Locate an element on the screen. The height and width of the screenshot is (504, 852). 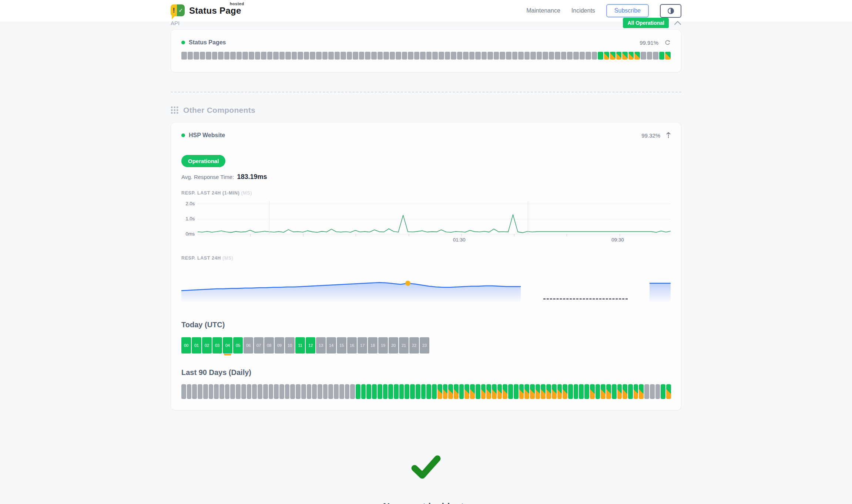
hour-block-06: 06 is located at coordinates (248, 345).